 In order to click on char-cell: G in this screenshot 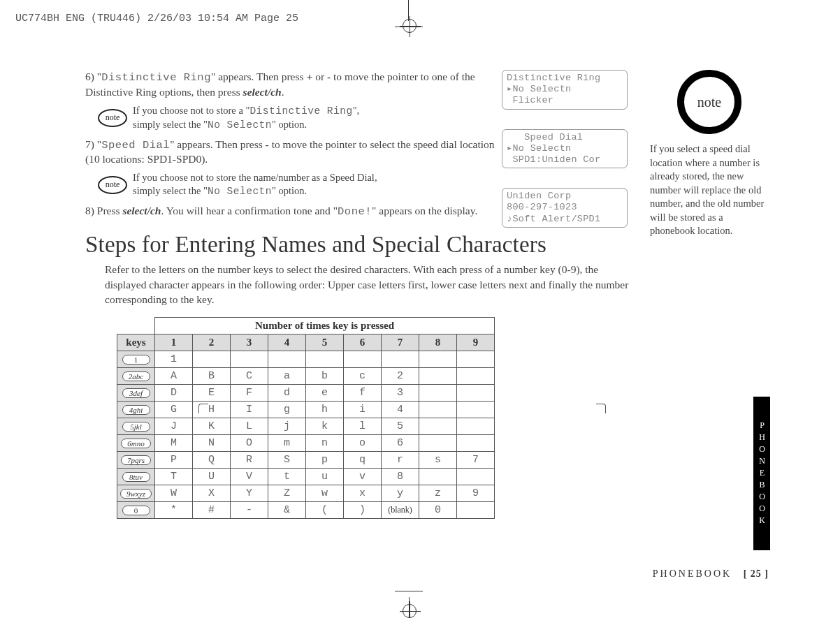, I will do `click(174, 410)`.